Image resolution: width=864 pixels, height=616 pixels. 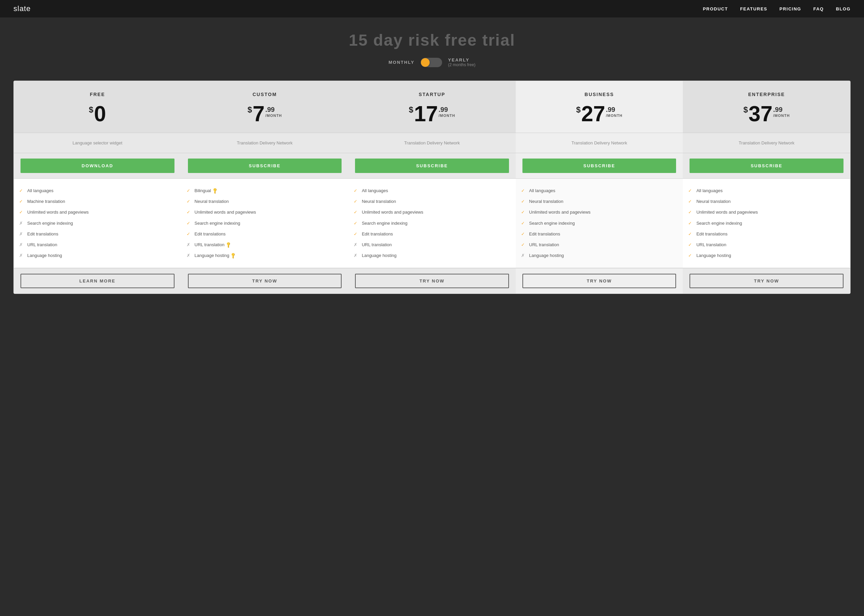 What do you see at coordinates (754, 9) in the screenshot?
I see `nav-features: FEATURES` at bounding box center [754, 9].